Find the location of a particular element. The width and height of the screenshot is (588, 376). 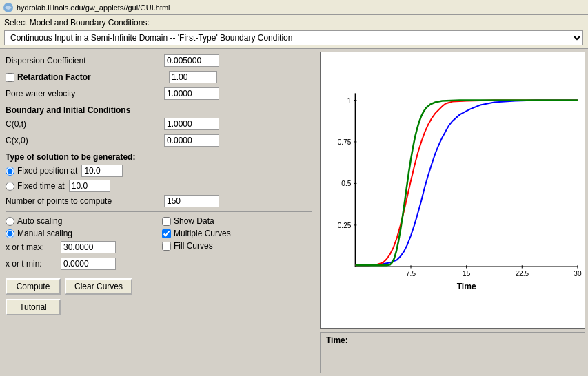

show-data-row: Show Data is located at coordinates (237, 221).